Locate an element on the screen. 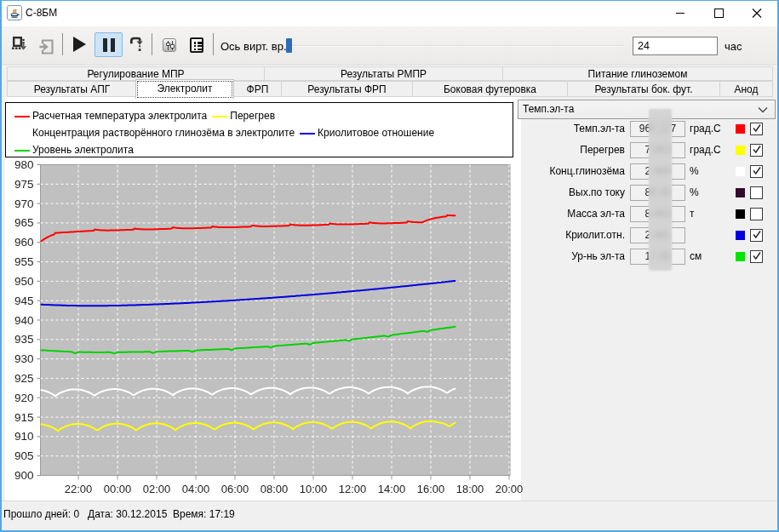 This screenshot has width=779, height=532. svg-text: 980 is located at coordinates (24, 165).